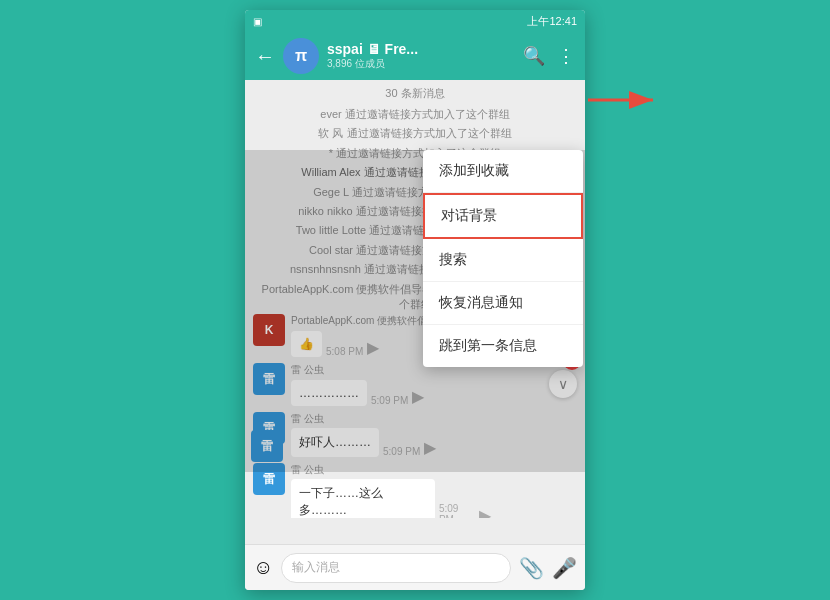  Describe the element at coordinates (421, 64) in the screenshot. I see `chat-subtitle: 3,896 位成员` at that location.